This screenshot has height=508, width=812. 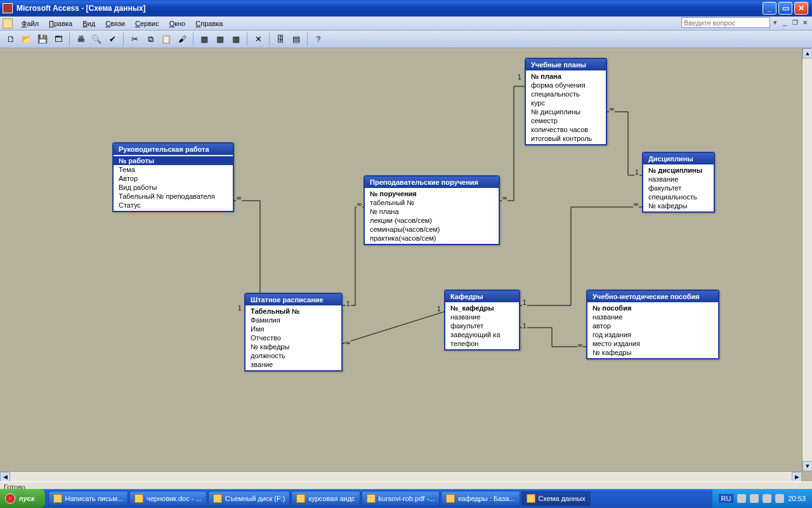 I want to click on menu-сервис: Сервис, so click(x=147, y=23).